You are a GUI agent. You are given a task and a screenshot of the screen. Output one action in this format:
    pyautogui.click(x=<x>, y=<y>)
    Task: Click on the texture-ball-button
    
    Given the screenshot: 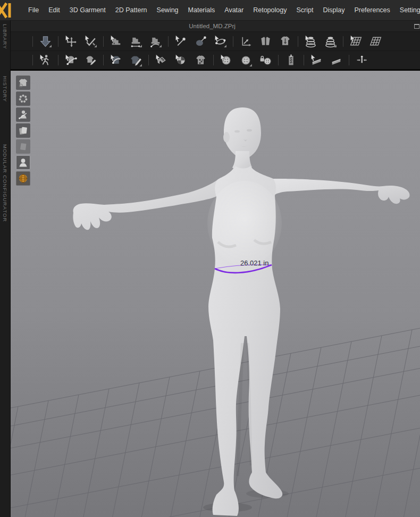 What is the action you would take?
    pyautogui.click(x=181, y=60)
    